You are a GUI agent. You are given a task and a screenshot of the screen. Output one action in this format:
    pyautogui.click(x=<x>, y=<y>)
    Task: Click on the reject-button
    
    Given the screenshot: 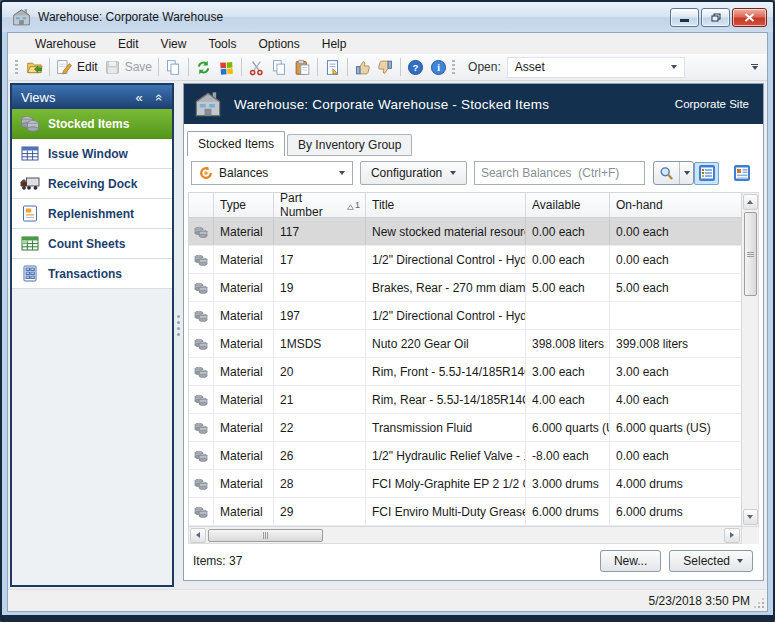 What is the action you would take?
    pyautogui.click(x=386, y=67)
    